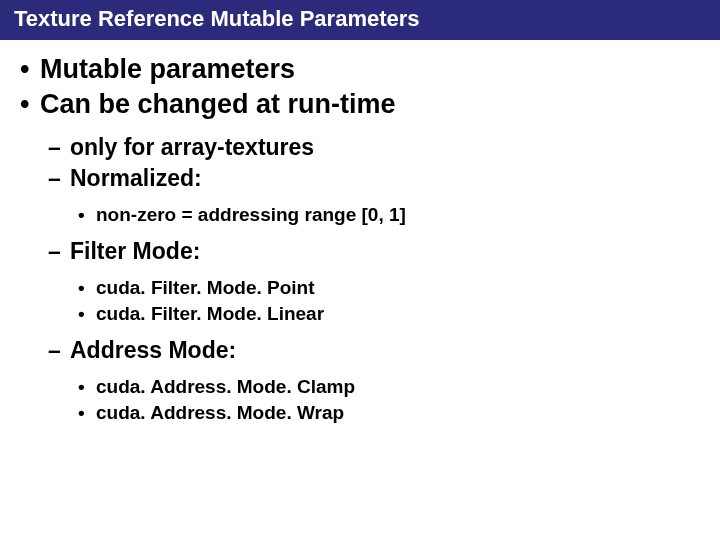  Describe the element at coordinates (389, 314) in the screenshot. I see `bullet-level3: • cuda. Filter. Mode. Linear` at that location.